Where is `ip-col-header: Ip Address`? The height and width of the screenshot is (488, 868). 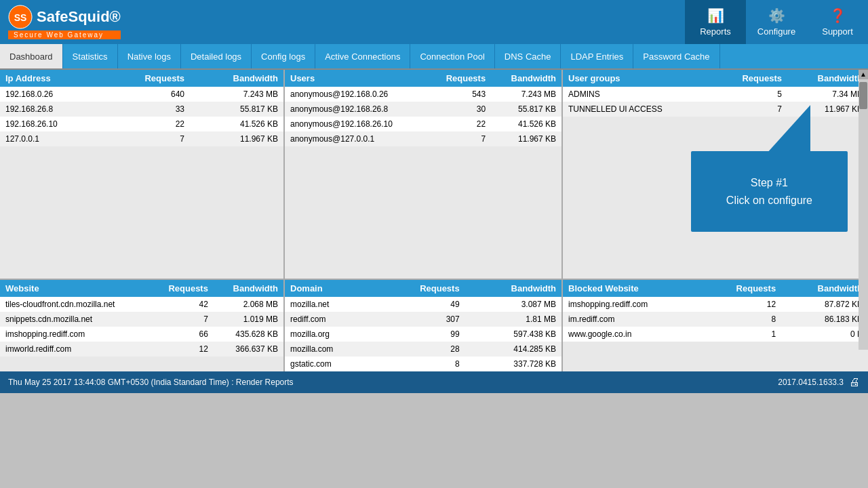
ip-col-header: Ip Address is located at coordinates (53, 79).